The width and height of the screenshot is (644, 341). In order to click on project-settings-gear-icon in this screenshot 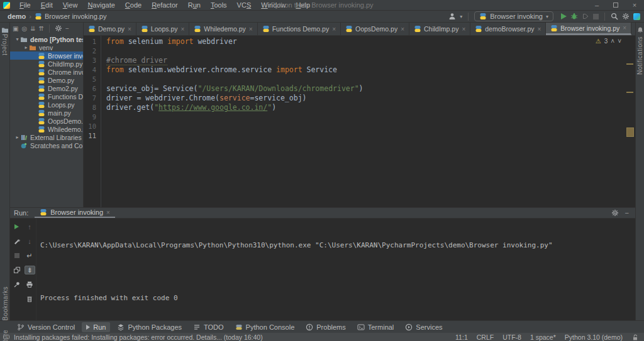, I will do `click(58, 29)`.